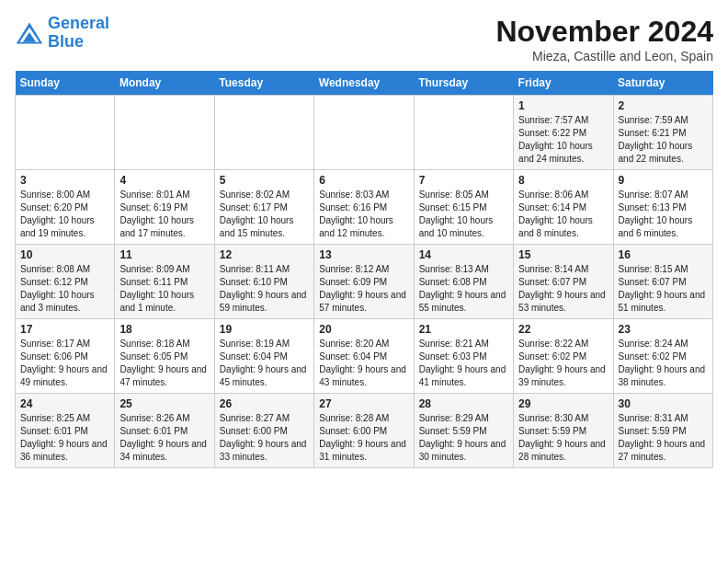 The image size is (728, 563). What do you see at coordinates (664, 404) in the screenshot?
I see `day-number: 30` at bounding box center [664, 404].